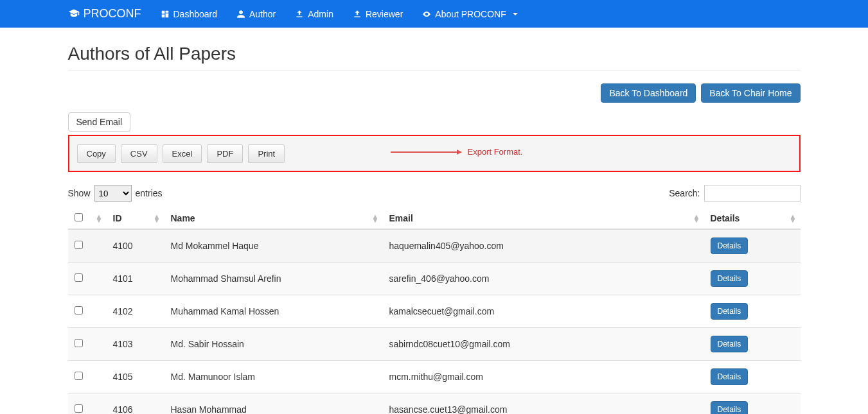  Describe the element at coordinates (314, 14) in the screenshot. I see `nav-admin: Admin` at that location.